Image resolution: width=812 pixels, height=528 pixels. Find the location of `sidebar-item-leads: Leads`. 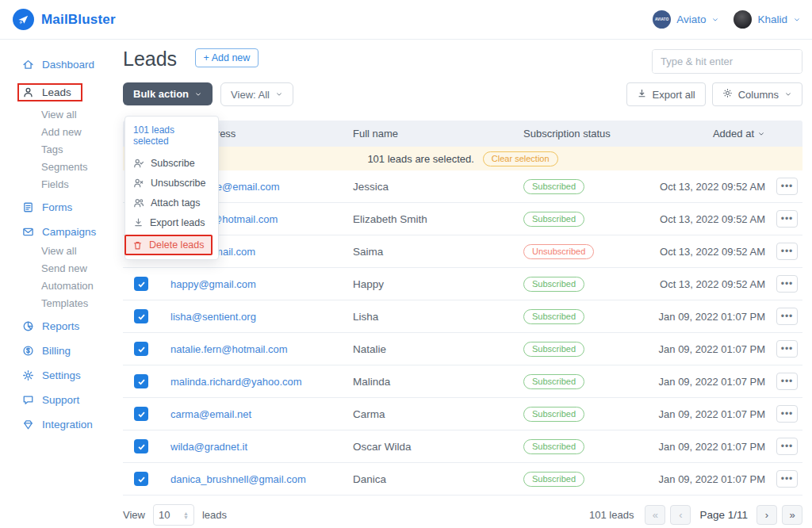

sidebar-item-leads: Leads is located at coordinates (62, 92).